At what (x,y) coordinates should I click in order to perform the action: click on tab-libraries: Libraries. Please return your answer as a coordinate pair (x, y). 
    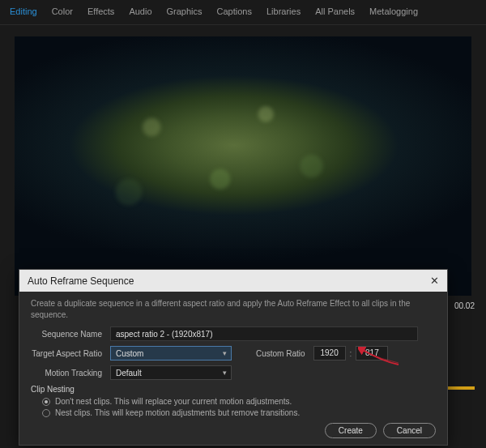
    Looking at the image, I should click on (284, 11).